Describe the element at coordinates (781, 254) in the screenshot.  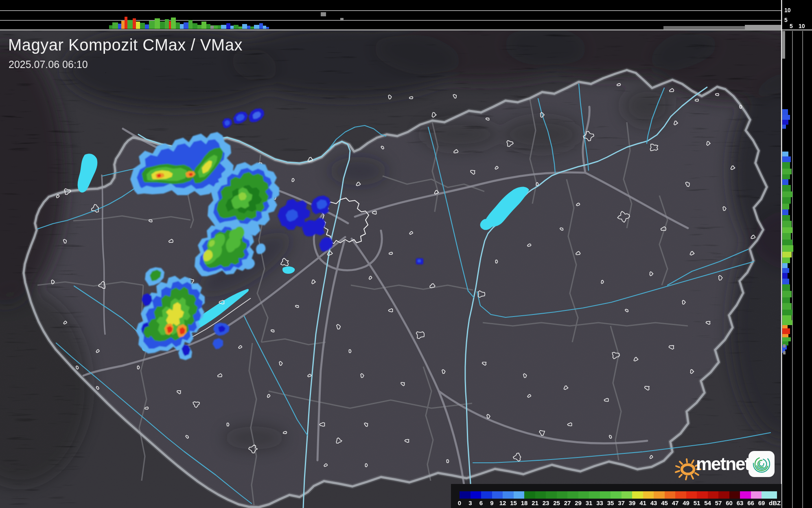
I see `right-strip-divider` at that location.